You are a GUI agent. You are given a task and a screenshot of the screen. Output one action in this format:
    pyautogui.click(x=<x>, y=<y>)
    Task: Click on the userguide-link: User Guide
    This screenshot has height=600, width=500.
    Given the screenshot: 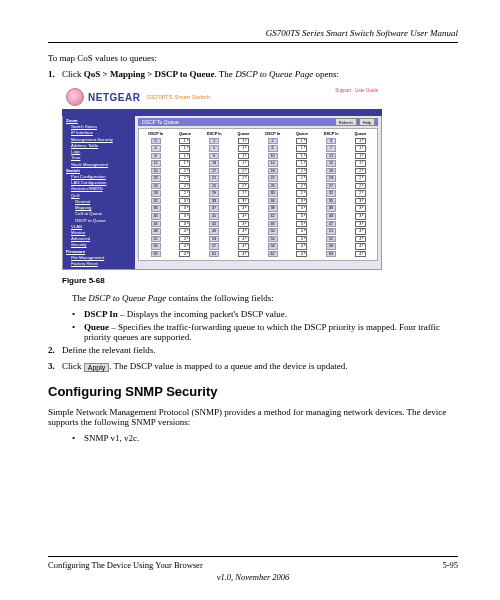 What is the action you would take?
    pyautogui.click(x=366, y=90)
    